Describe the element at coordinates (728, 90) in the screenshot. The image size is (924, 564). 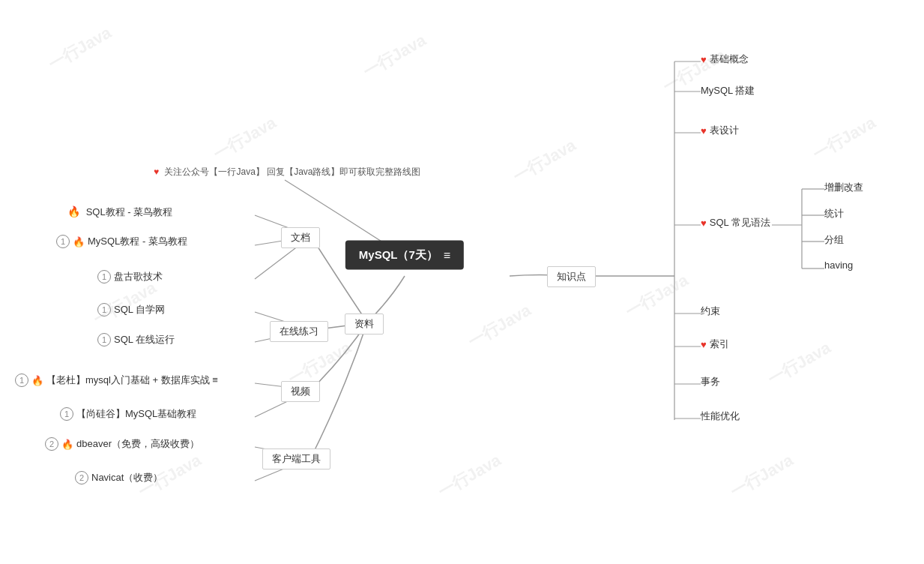
I see `dajian-label: MySQL 搭建` at that location.